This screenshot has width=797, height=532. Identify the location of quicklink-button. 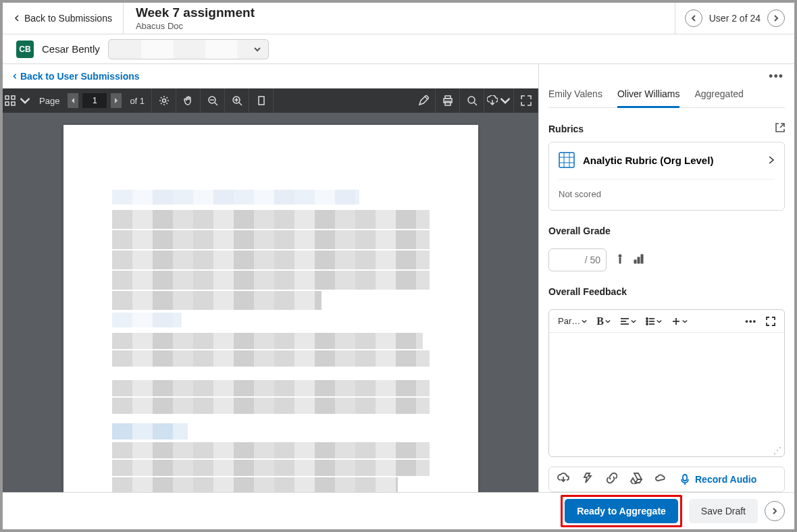
(588, 479).